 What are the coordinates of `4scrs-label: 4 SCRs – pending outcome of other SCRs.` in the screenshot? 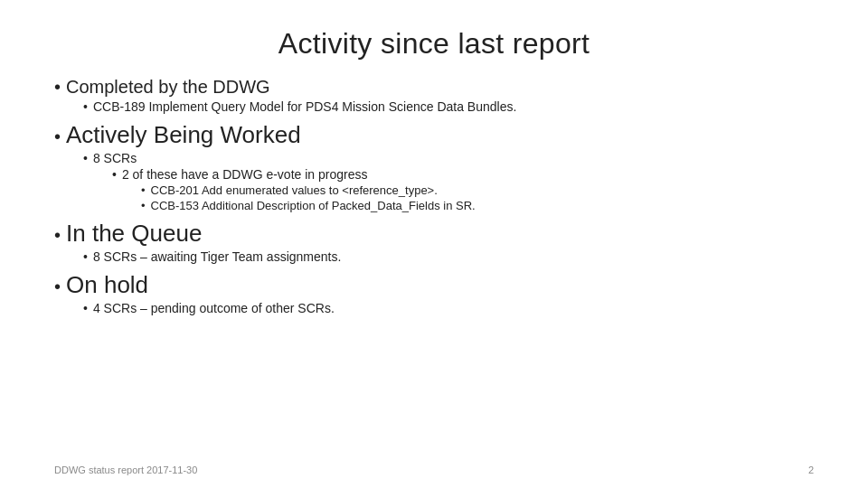 It's located at (213, 308).